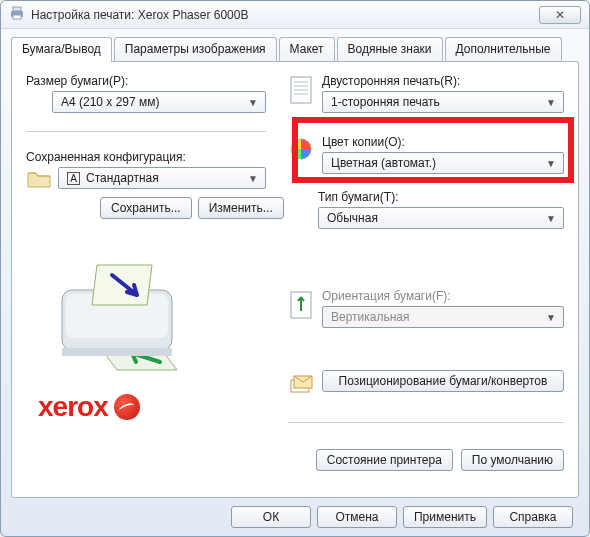  Describe the element at coordinates (512, 460) in the screenshot. I see `restore-defaults-button: По умолчанию` at that location.